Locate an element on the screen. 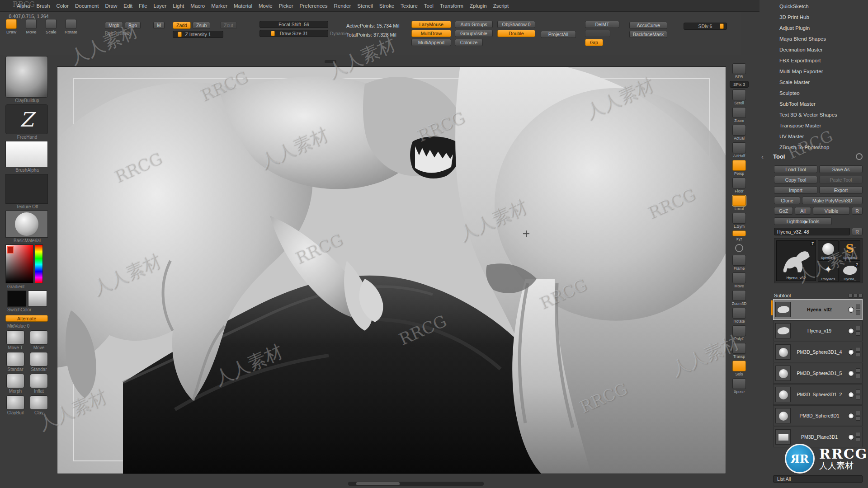  delmt-button: DelMT is located at coordinates (602, 24).